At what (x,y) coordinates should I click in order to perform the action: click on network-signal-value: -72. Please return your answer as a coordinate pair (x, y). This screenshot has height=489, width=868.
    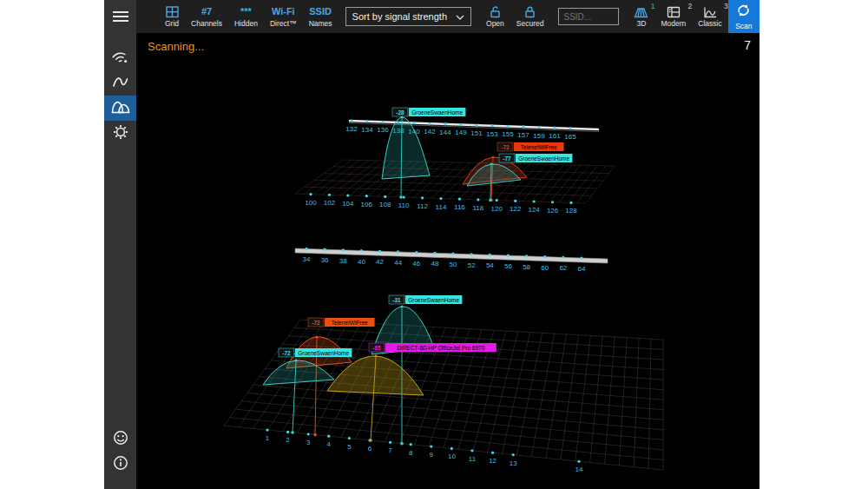
    Looking at the image, I should click on (316, 323).